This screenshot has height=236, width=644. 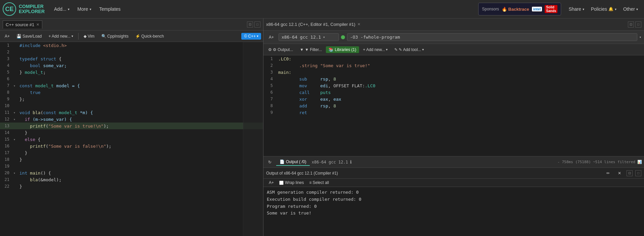 I want to click on save-load-button: 💾 Save/Load, so click(x=29, y=36).